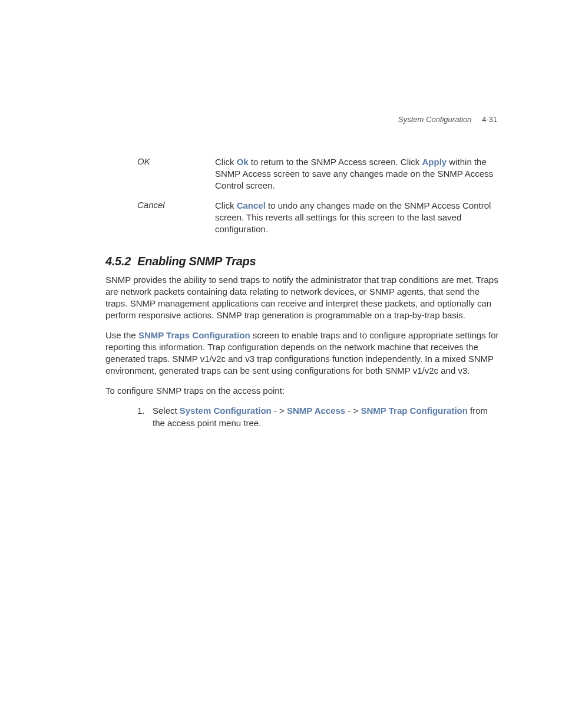  I want to click on snmp-access-link: SNMP Access, so click(316, 410).